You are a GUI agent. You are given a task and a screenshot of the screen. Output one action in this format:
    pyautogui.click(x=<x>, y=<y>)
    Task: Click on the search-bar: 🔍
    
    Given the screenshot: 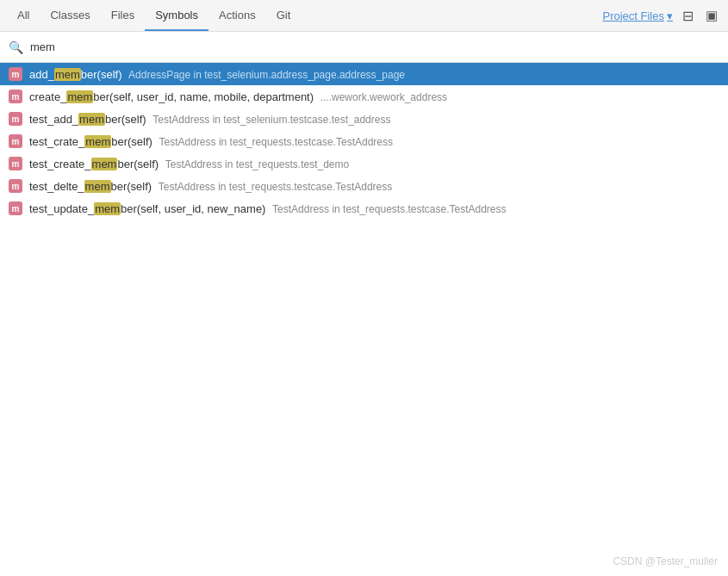 What is the action you would take?
    pyautogui.click(x=364, y=47)
    